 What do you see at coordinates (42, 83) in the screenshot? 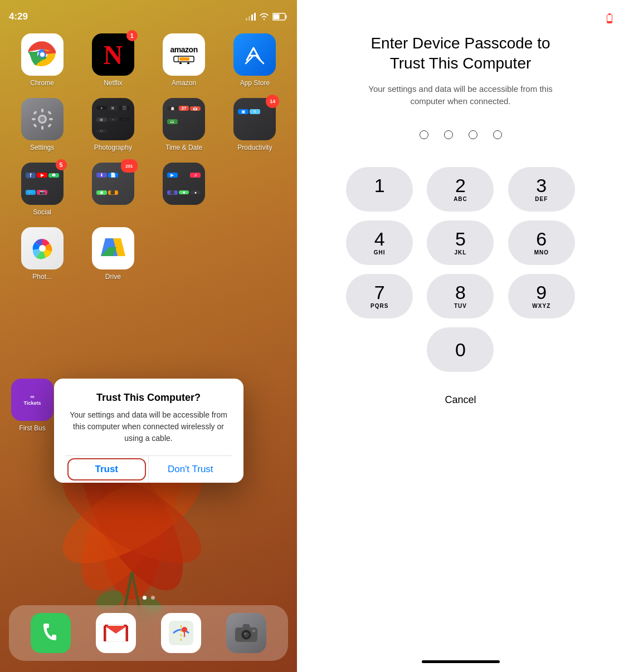
I see `app-chrome-label: Chrome` at bounding box center [42, 83].